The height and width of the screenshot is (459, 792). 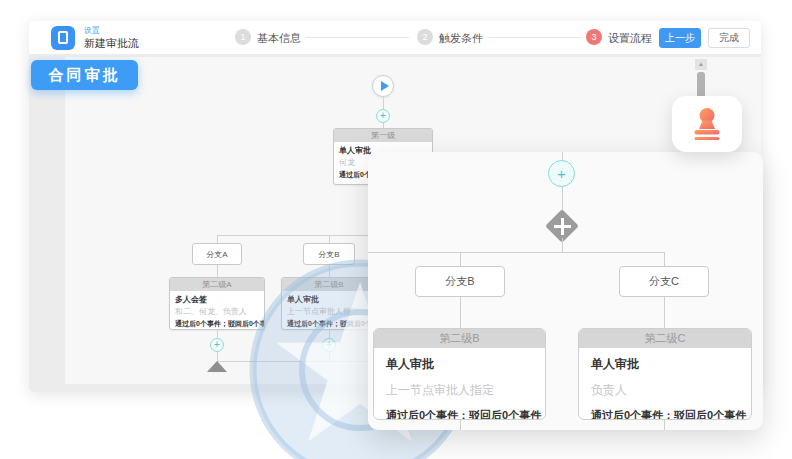 What do you see at coordinates (707, 124) in the screenshot?
I see `stamp-card` at bounding box center [707, 124].